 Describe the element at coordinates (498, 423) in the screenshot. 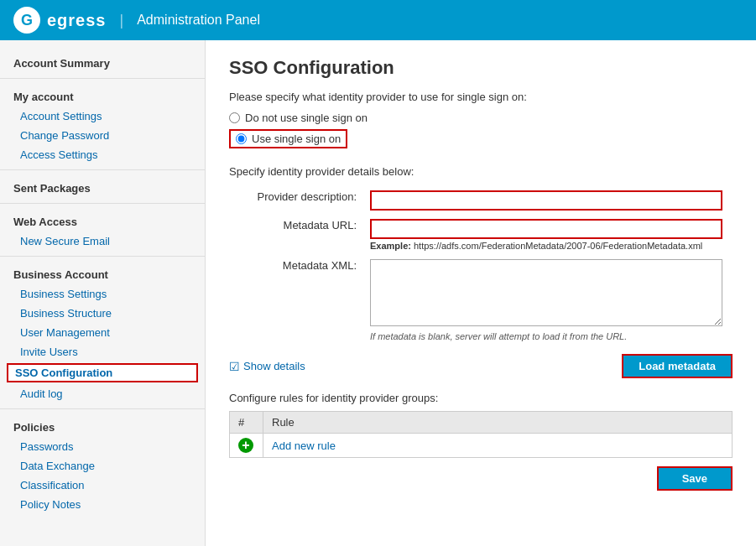

I see `col-rule: Rule` at that location.